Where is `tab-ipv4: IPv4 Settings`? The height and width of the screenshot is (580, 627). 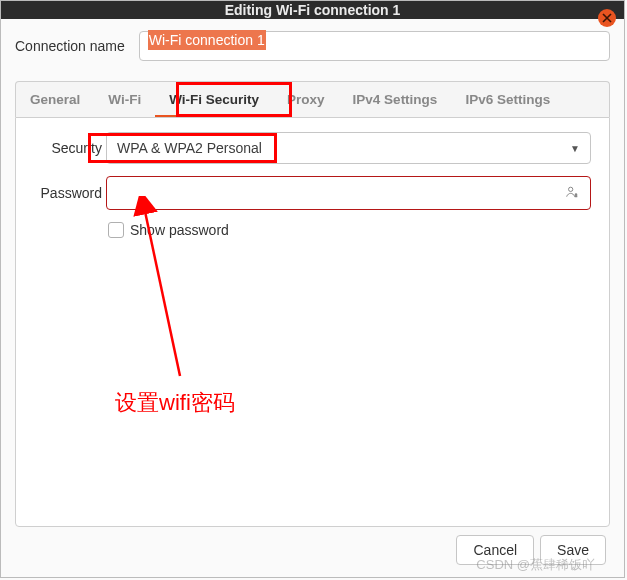
tab-ipv4: IPv4 Settings is located at coordinates (396, 100).